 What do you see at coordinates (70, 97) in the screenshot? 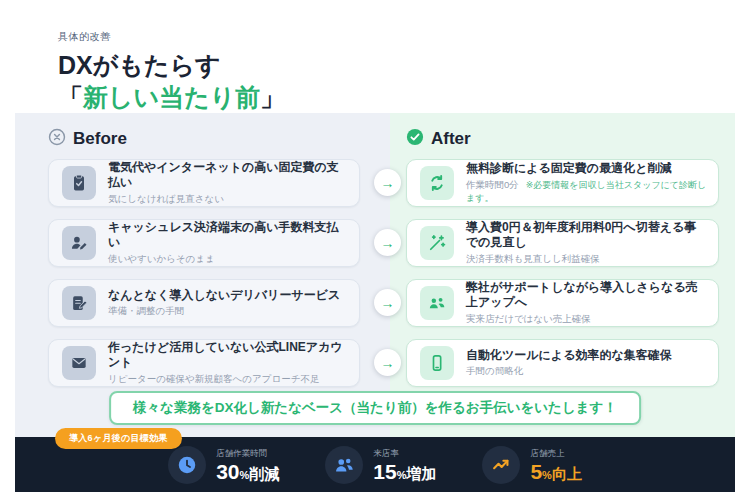
I see `title-bracket-open: 「` at bounding box center [70, 97].